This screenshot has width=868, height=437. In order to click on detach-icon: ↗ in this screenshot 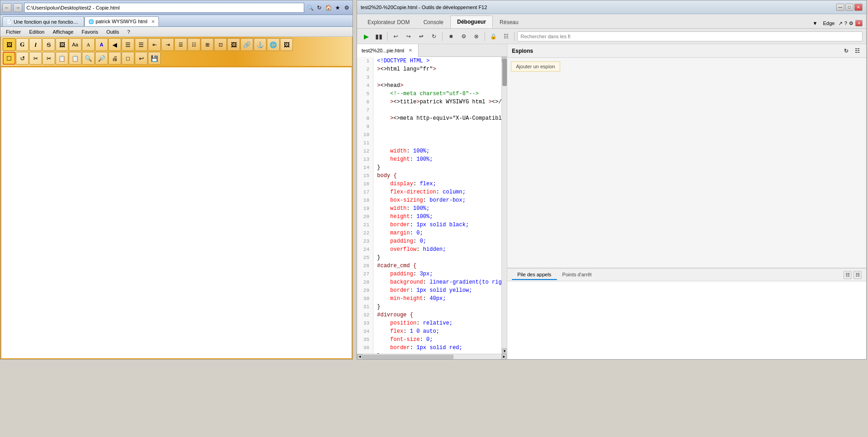, I will do `click(841, 24)`.